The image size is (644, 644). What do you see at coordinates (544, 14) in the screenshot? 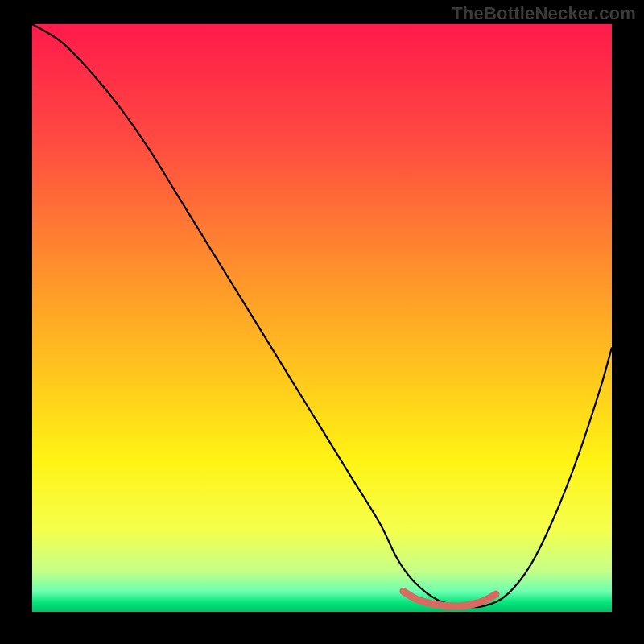
I see `watermark-text: TheBottleNecker.com` at bounding box center [544, 14].